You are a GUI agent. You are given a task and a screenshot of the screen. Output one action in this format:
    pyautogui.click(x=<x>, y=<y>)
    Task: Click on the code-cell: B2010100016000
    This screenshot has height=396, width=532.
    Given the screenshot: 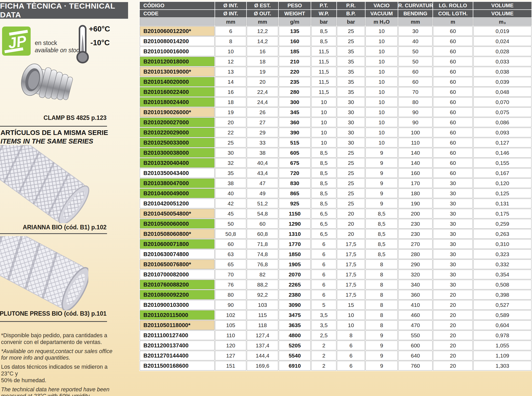 What is the action you would take?
    pyautogui.click(x=177, y=51)
    